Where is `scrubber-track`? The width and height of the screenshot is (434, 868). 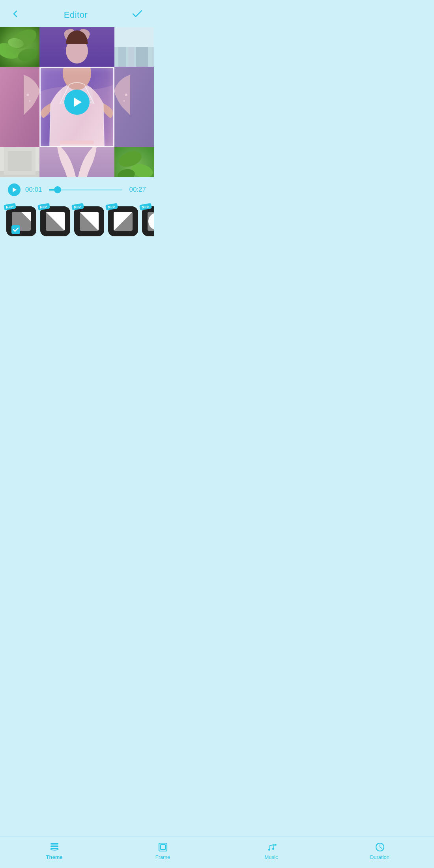 scrubber-track is located at coordinates (86, 190).